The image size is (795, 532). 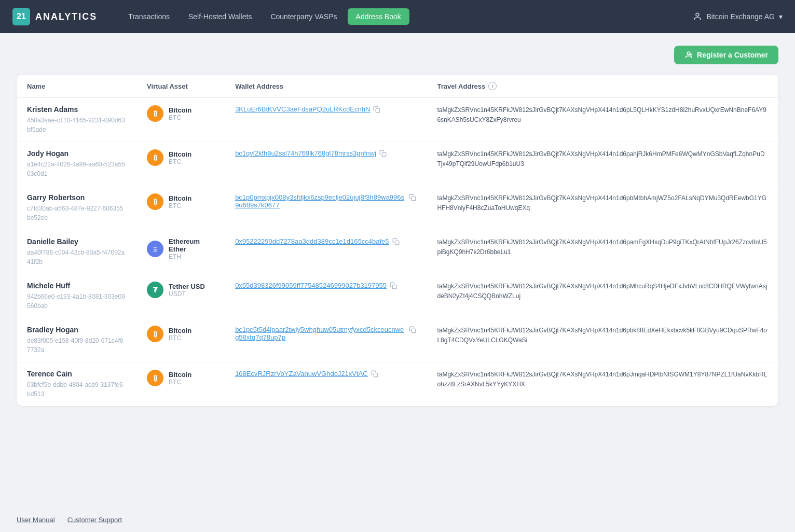 I want to click on wallet-address-cell: bc1qvl2kfh8u2ssl74h769lk768gl78mrss3gnfn…, so click(x=326, y=164).